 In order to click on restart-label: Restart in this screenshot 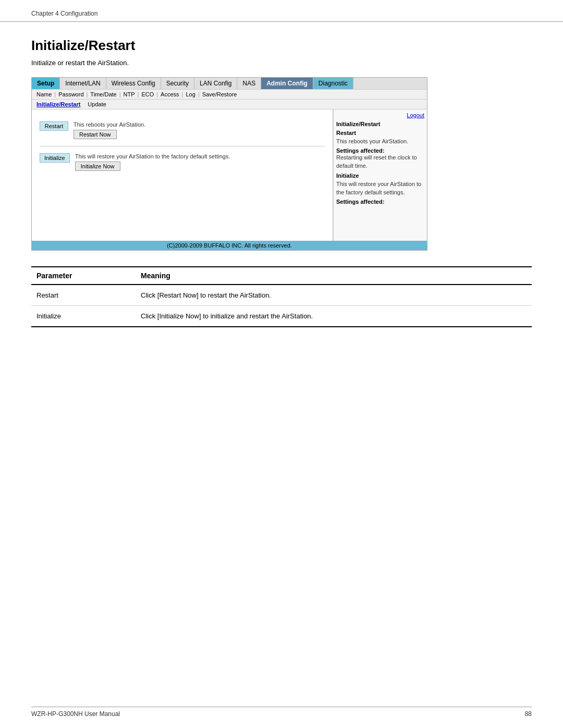, I will do `click(54, 126)`.